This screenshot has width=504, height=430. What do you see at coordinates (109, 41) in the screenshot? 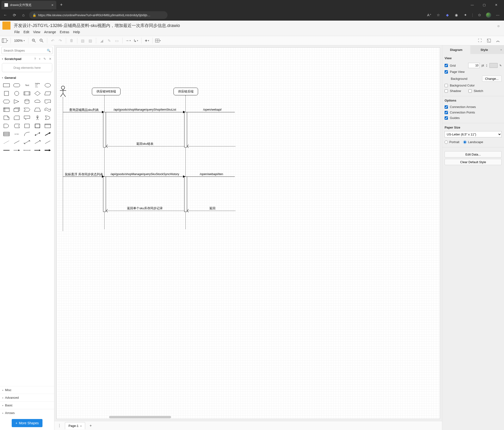
I see `line-color-button: ✎` at bounding box center [109, 41].